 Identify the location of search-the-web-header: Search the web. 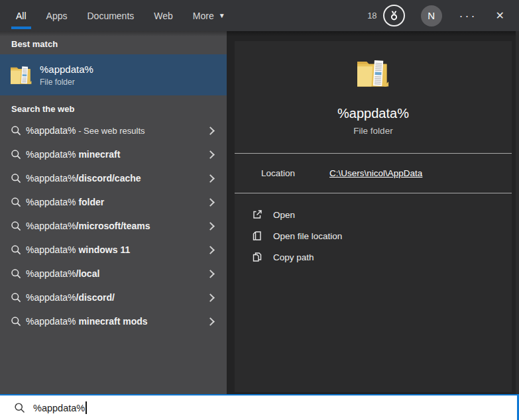
(42, 109).